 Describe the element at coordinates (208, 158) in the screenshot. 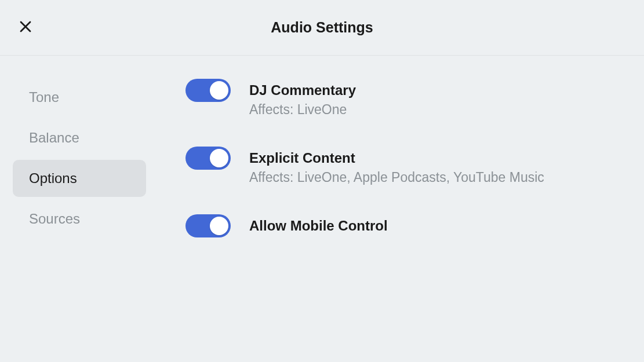

I see `toggle-explicit-content` at that location.